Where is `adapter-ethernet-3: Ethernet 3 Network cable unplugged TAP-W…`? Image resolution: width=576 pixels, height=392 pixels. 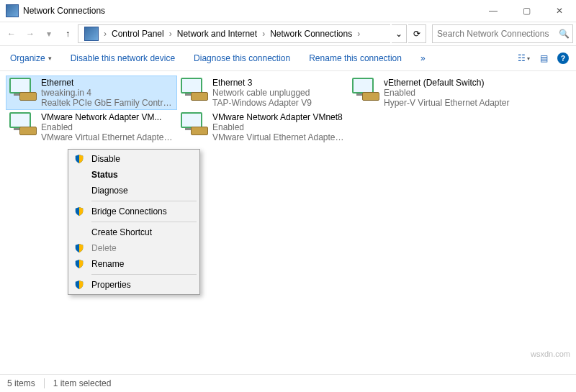 adapter-ethernet-3: Ethernet 3 Network cable unplugged TAP-W… is located at coordinates (263, 93).